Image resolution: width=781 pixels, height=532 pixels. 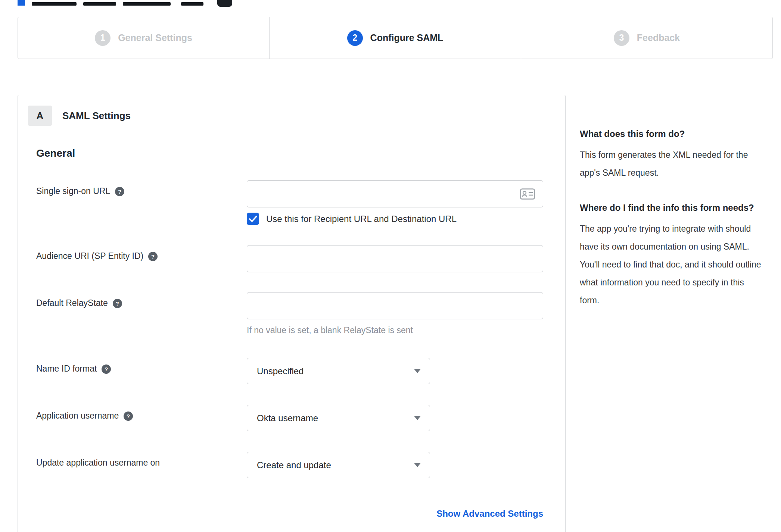 I want to click on field-row-appusername: Application username ? Okta username, so click(x=301, y=418).